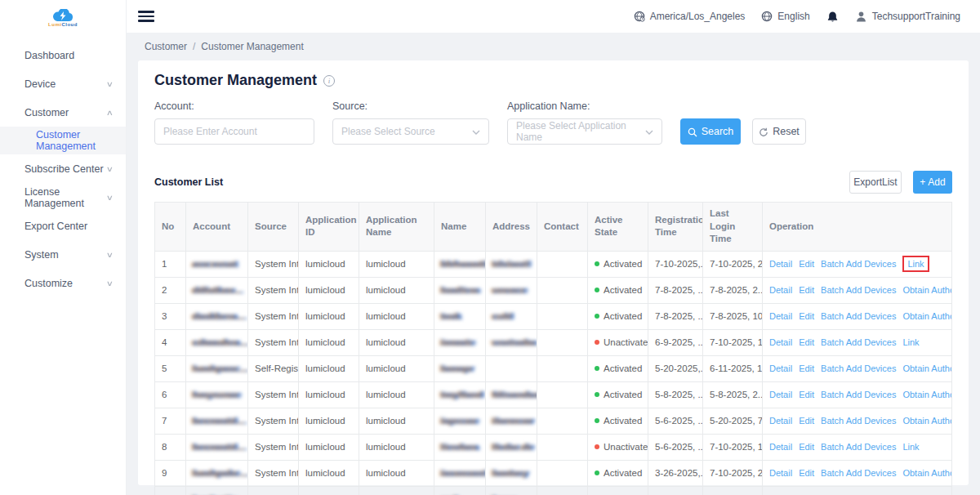  Describe the element at coordinates (875, 182) in the screenshot. I see `export-list-button: ExportList` at that location.